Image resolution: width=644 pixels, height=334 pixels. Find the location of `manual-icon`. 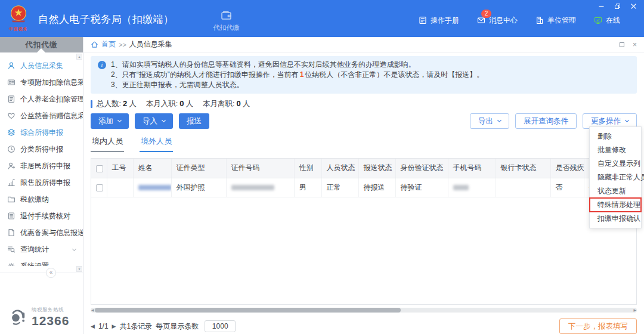

manual-icon is located at coordinates (423, 20).